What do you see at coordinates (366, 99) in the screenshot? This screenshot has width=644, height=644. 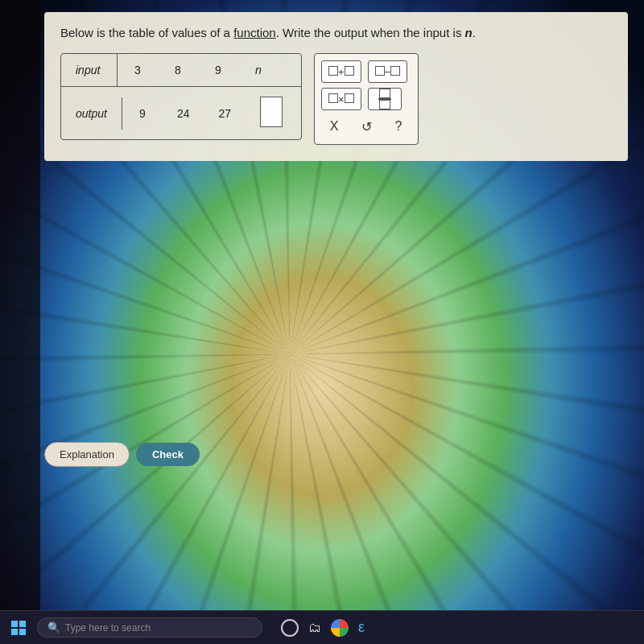 I see `math-row-2: ×` at bounding box center [366, 99].